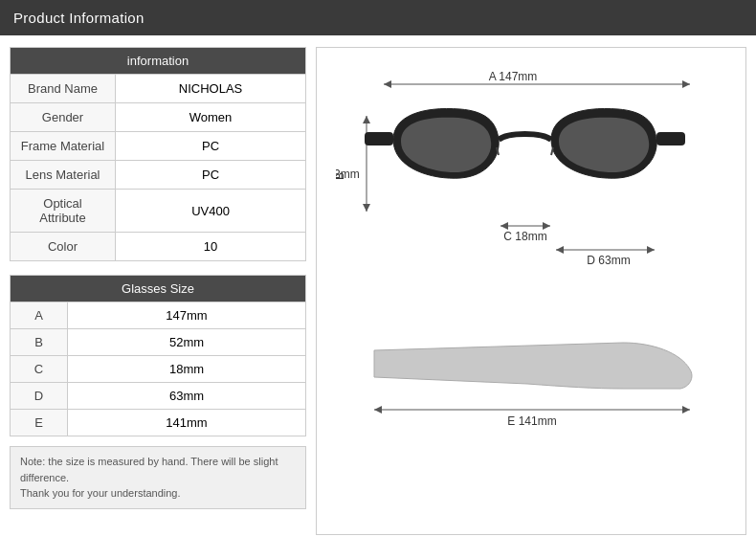 This screenshot has height=559, width=756. I want to click on table-row: Optical AttributeUV400, so click(159, 211).